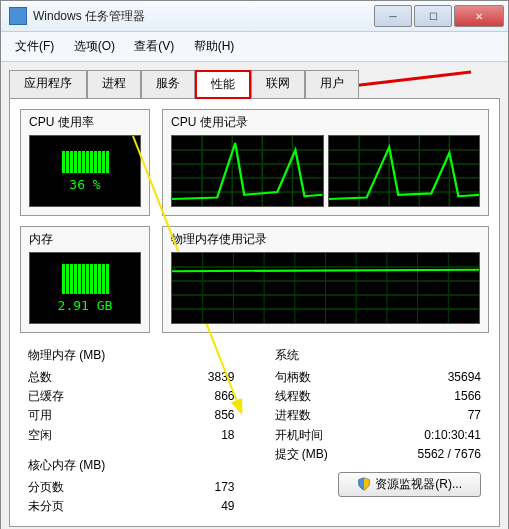 This screenshot has width=509, height=529. I want to click on phys-total-label: 总数, so click(40, 378).